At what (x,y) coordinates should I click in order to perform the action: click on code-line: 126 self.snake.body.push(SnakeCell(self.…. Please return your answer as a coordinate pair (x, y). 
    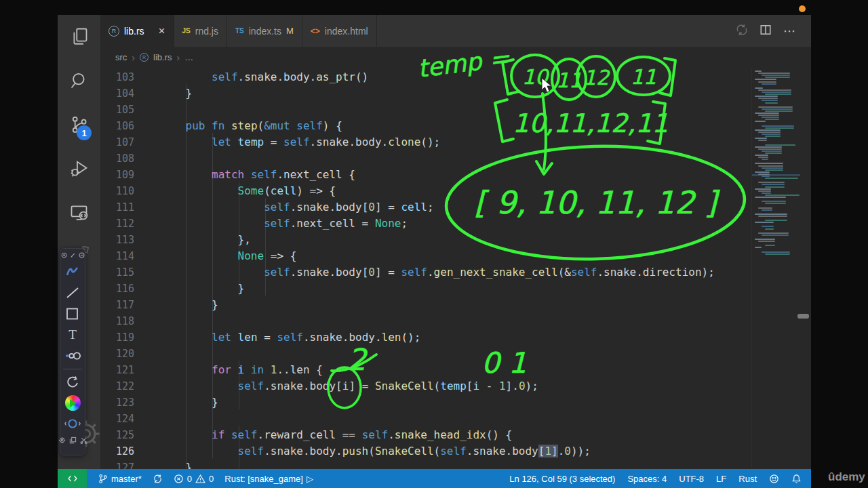
    Looking at the image, I should click on (426, 451).